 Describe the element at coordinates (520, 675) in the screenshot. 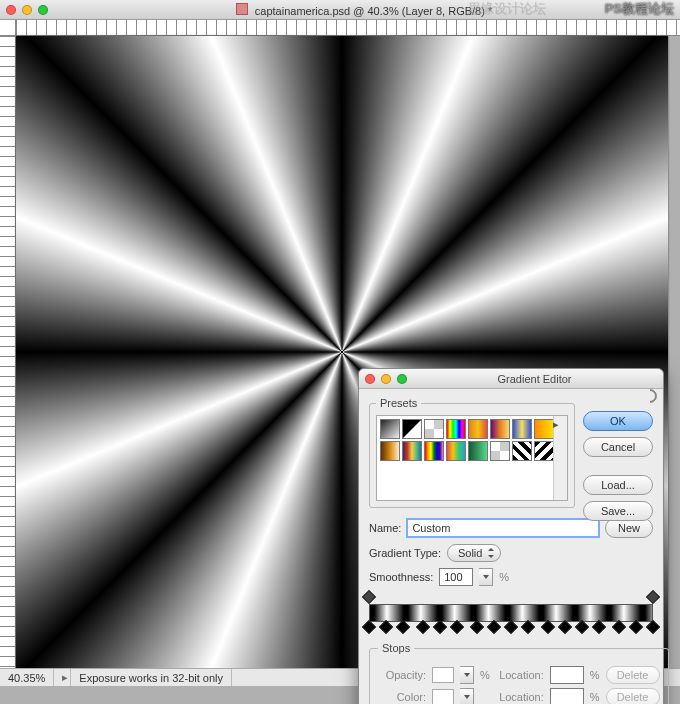

I see `opacity-location-label: Location:` at that location.